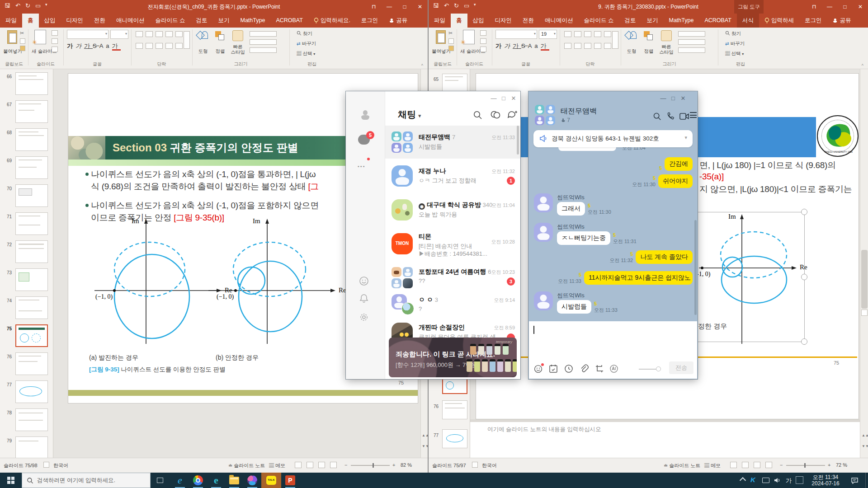  I want to click on zoom-out-button: −, so click(781, 465).